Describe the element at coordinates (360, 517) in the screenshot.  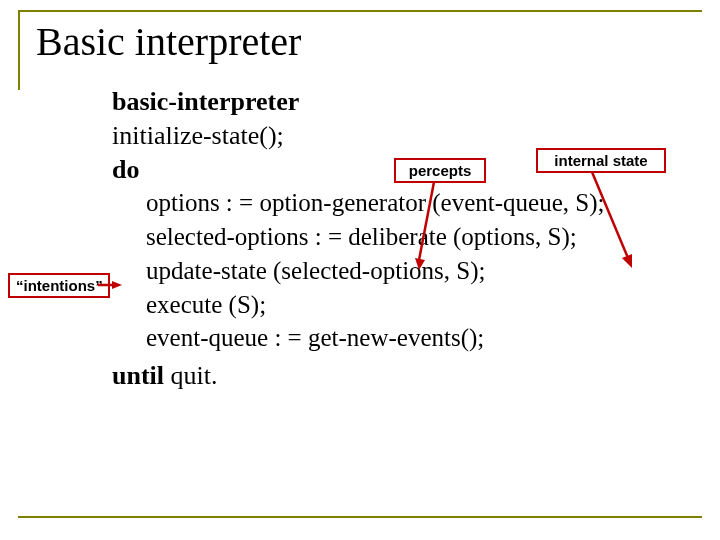
I see `rule-bottom` at that location.